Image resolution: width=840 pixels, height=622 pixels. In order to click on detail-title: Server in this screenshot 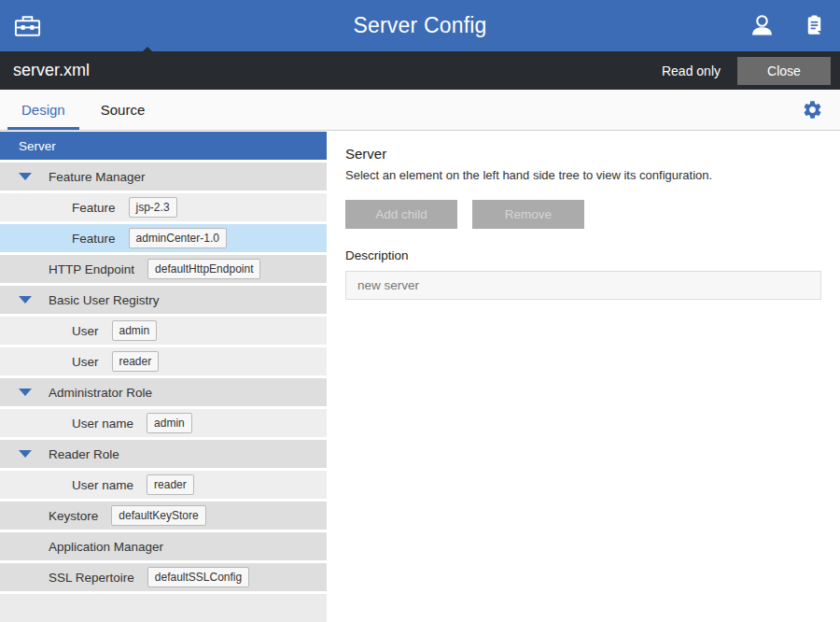, I will do `click(583, 153)`.